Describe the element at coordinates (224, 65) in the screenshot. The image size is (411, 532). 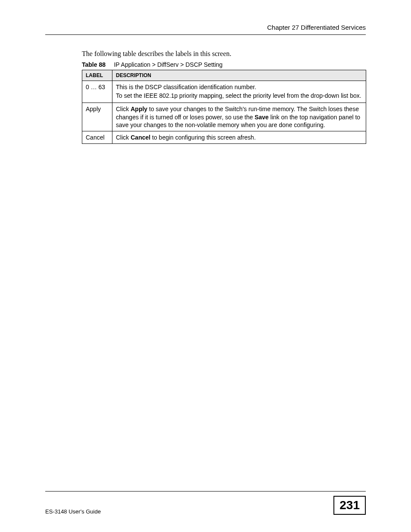
I see `table-caption: Table 88 IP Application > DiffServ > DSC…` at that location.